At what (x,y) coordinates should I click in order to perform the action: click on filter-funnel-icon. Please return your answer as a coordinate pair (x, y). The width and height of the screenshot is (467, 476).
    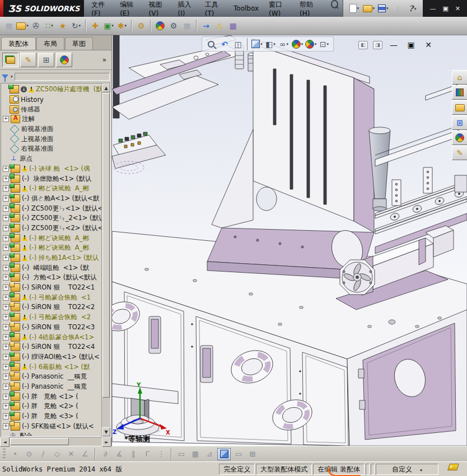
    Looking at the image, I should click on (5, 77).